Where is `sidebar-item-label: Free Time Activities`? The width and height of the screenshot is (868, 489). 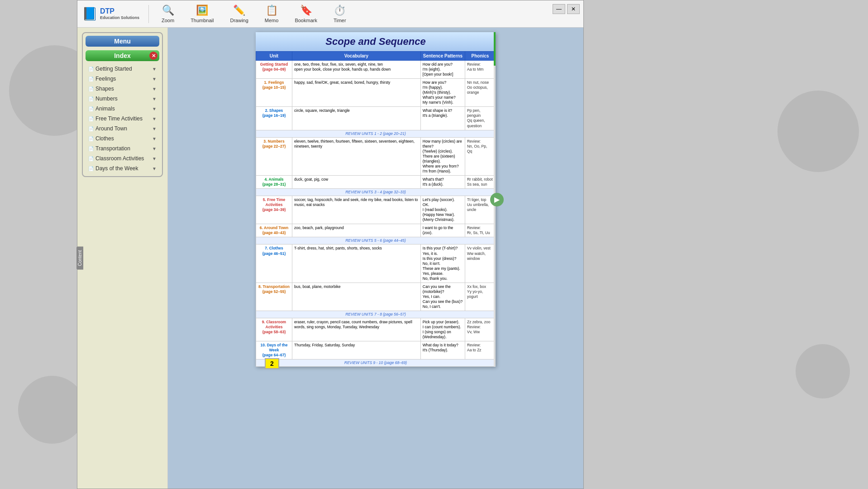
sidebar-item-label: Free Time Activities is located at coordinates (119, 119).